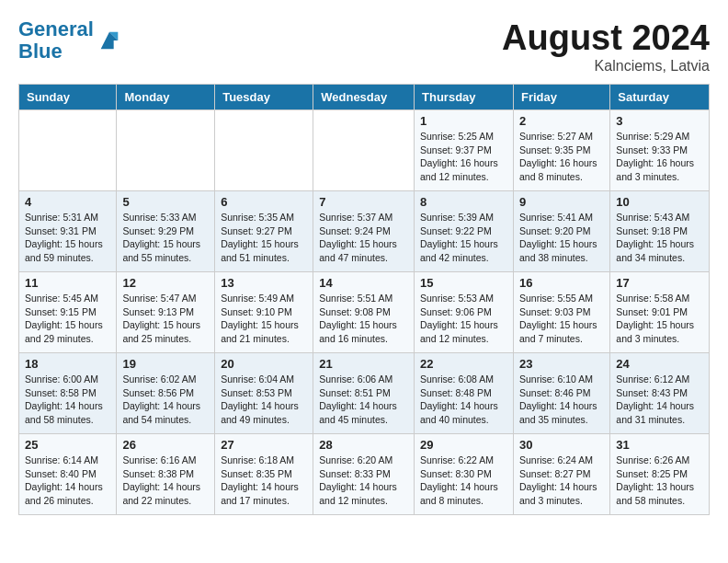  Describe the element at coordinates (165, 232) in the screenshot. I see `calendar-cell: 5Sunrise: 5:33 AM Sunset: 9:29 PM Daylig…` at that location.